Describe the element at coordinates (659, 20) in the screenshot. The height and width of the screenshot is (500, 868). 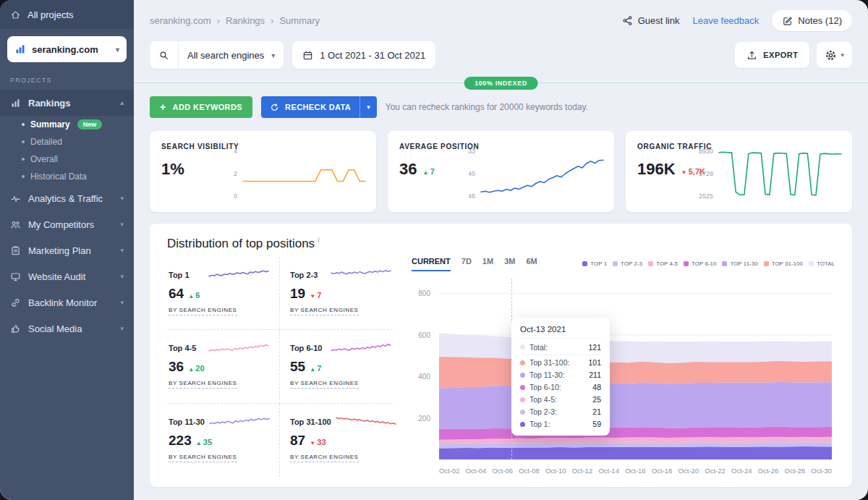
I see `guest-link-label: Guest link` at that location.